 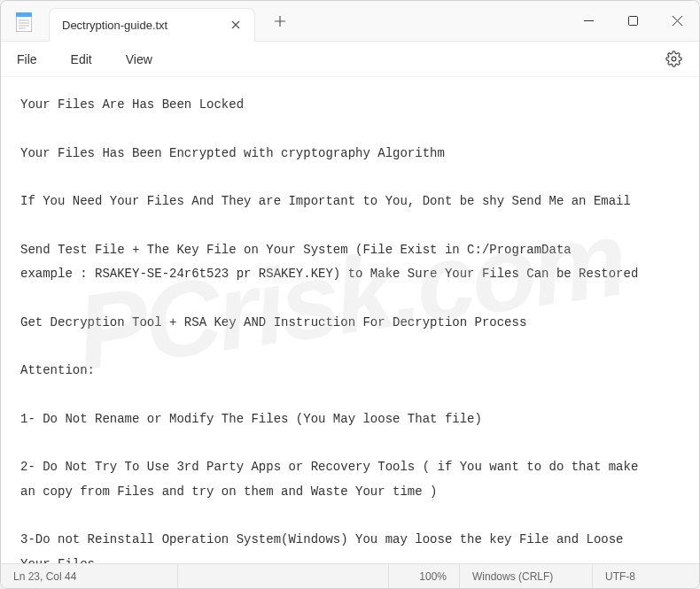 I want to click on close-button, so click(x=677, y=21).